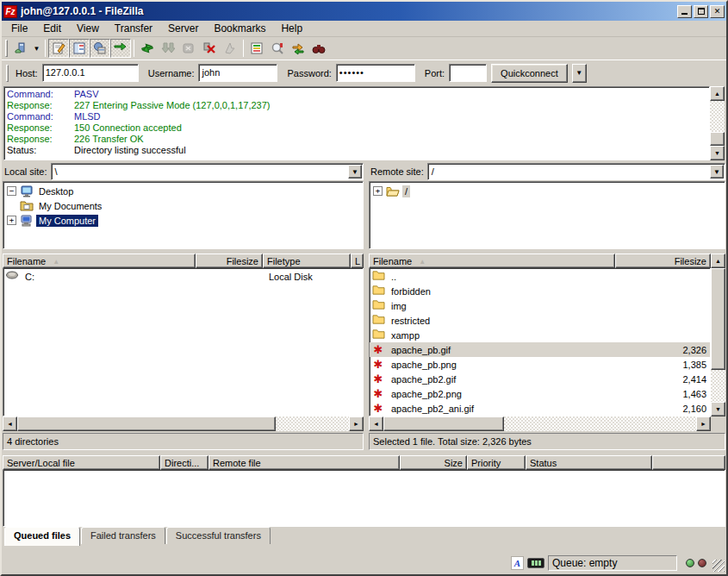 Image resolution: width=728 pixels, height=576 pixels. I want to click on quickconnect-button: Quickconnect, so click(529, 73).